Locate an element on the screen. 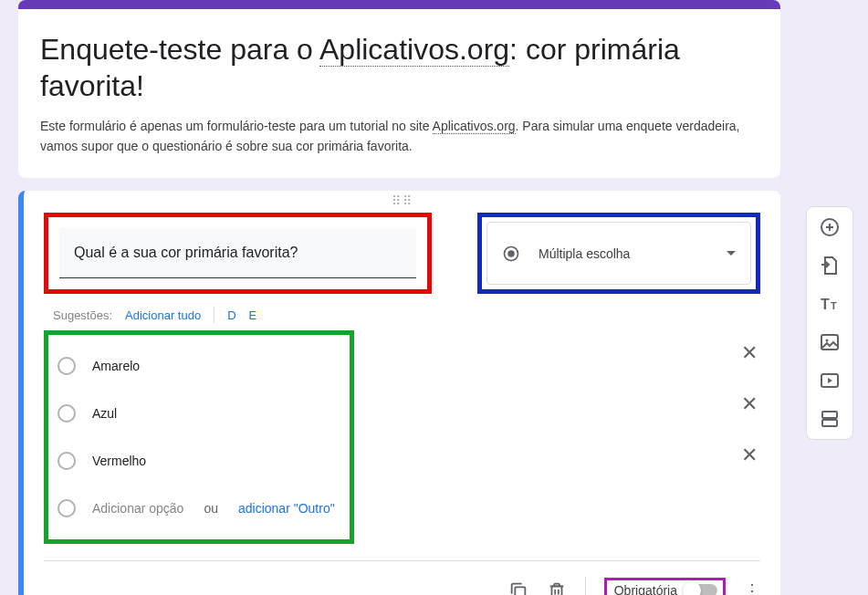 The height and width of the screenshot is (595, 868). suggestion-d: D is located at coordinates (232, 316).